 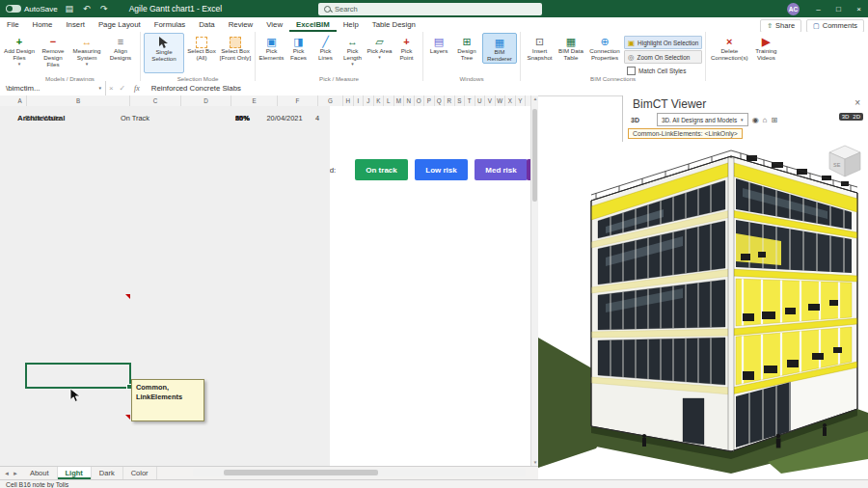 I want to click on column-header-S: S, so click(x=461, y=100).